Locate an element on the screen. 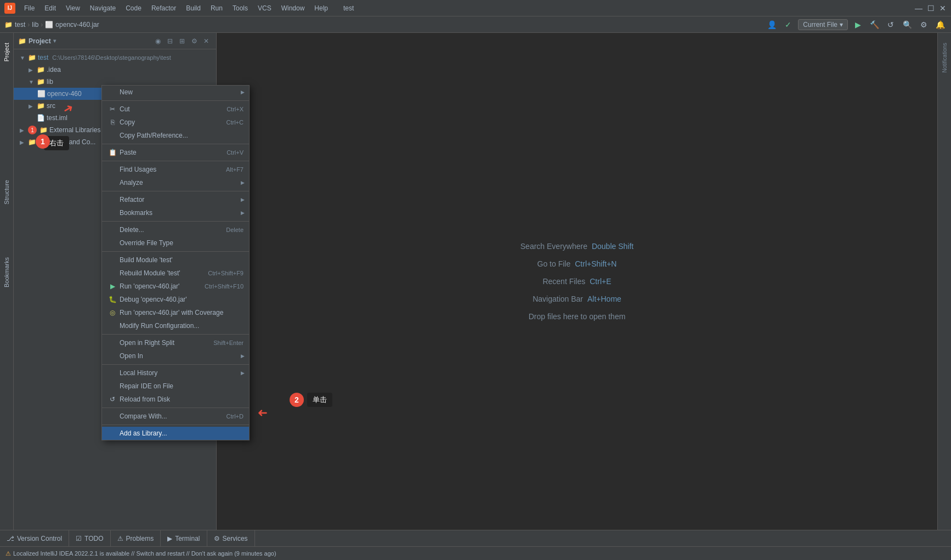 The height and width of the screenshot is (560, 951). menu-navigate: Navigate is located at coordinates (103, 8).